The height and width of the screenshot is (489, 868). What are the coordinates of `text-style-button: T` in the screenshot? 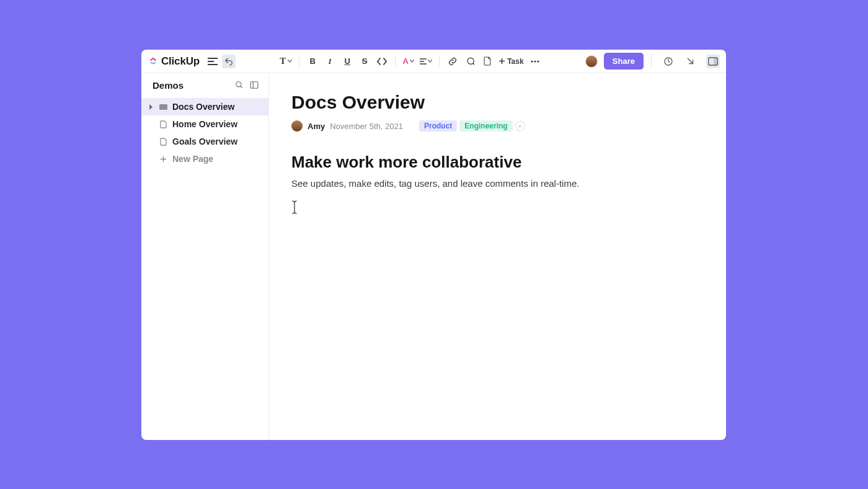 It's located at (286, 61).